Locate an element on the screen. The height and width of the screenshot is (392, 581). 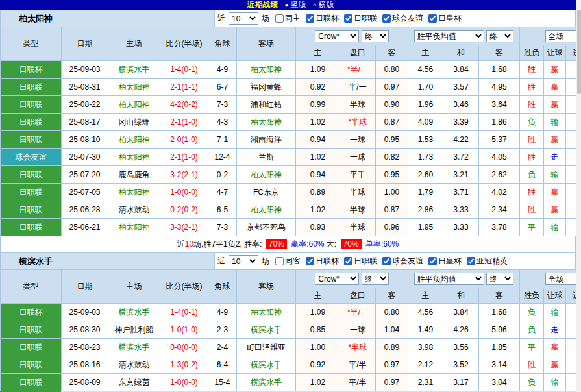
handicap: 平手 is located at coordinates (358, 175).